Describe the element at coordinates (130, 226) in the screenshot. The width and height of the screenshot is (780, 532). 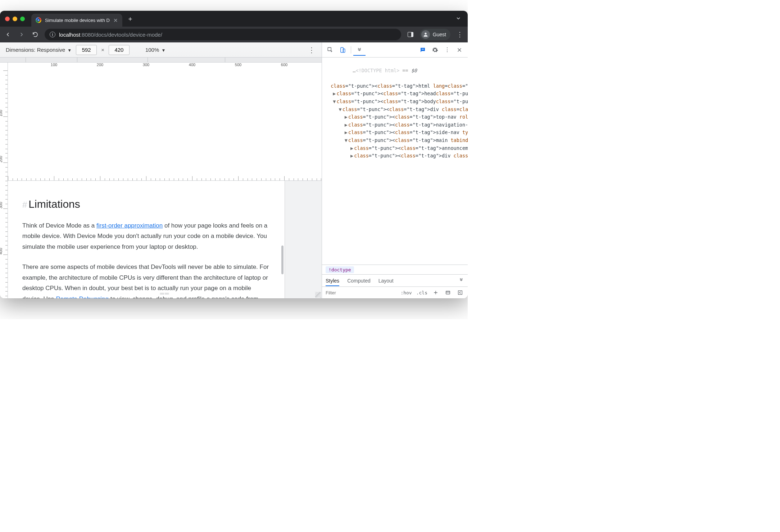
I see `first-order-link: first-order approximation` at that location.